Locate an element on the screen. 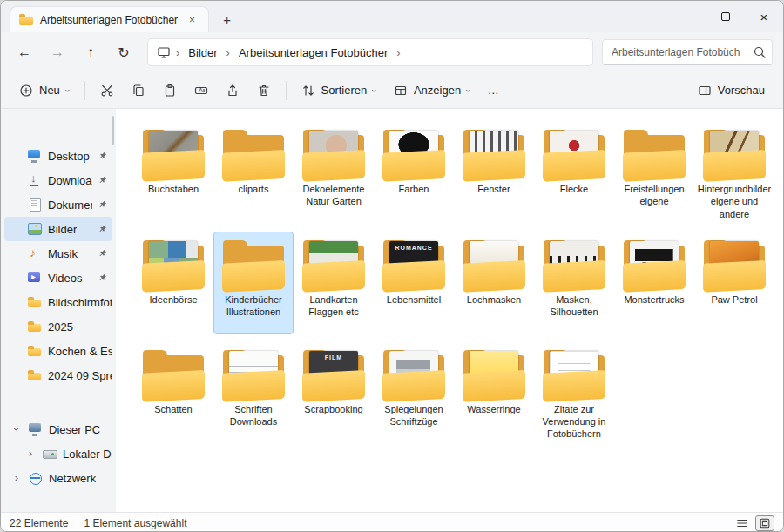 This screenshot has width=784, height=532. folder-item: Farben is located at coordinates (414, 172).